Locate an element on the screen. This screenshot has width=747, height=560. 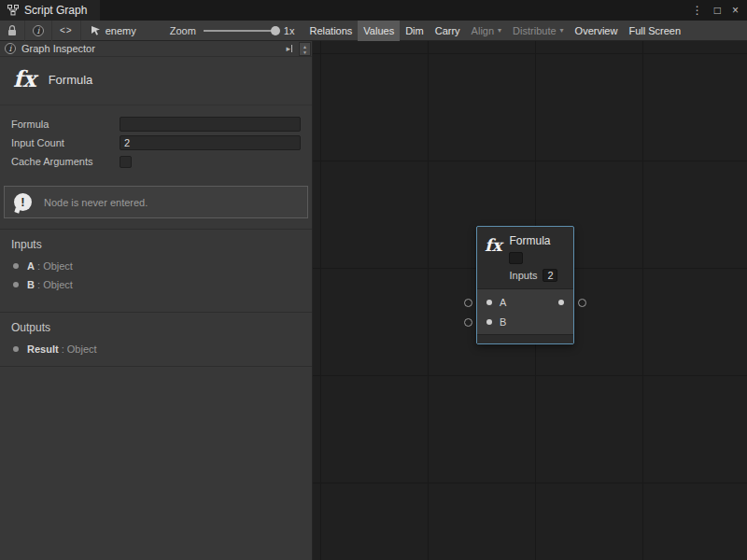
toolbar-button-relations: Relations is located at coordinates (331, 31).